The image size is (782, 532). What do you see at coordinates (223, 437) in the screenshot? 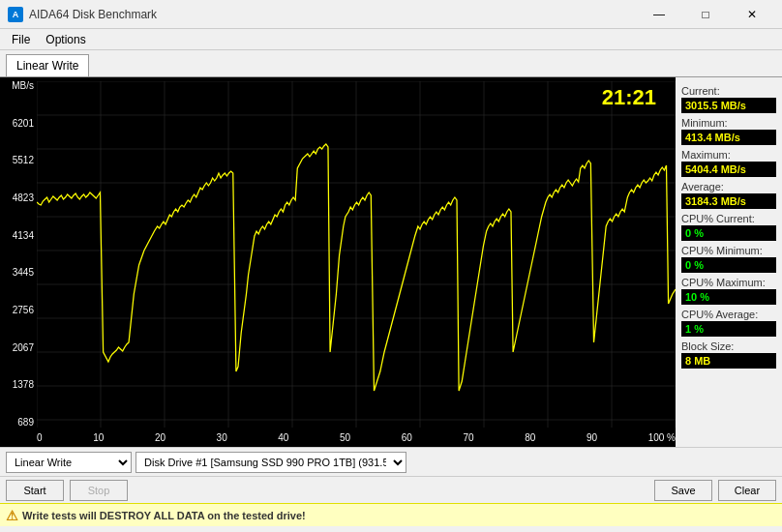
I see `x-label-30: 30` at bounding box center [223, 437].